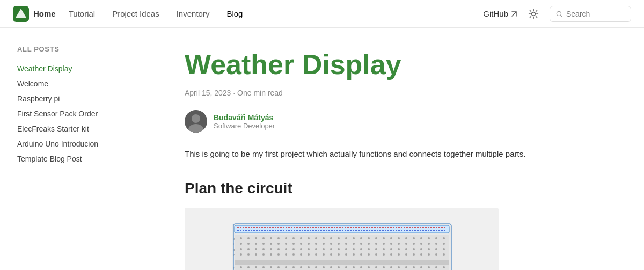  What do you see at coordinates (596, 14) in the screenshot?
I see `search-input` at bounding box center [596, 14].